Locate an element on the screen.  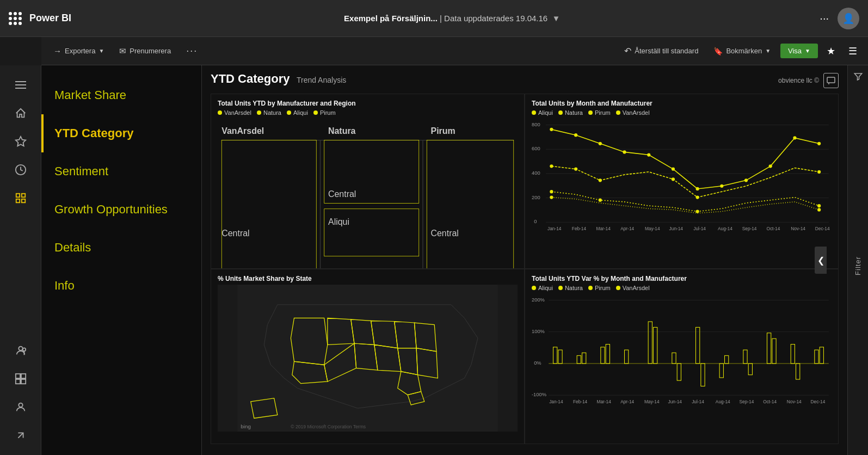
chart2-dot-natura is located at coordinates (561, 113).